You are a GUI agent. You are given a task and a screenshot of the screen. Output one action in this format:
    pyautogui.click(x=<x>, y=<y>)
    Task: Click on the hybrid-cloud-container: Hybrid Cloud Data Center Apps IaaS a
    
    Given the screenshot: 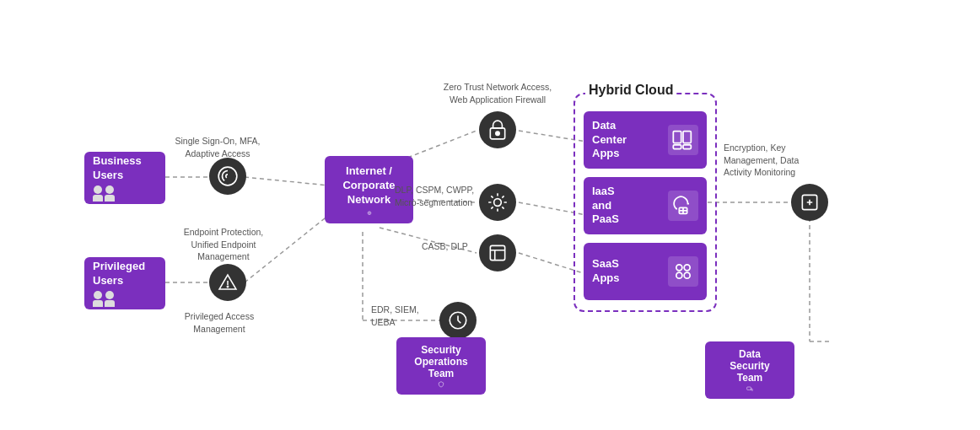 What is the action you would take?
    pyautogui.click(x=645, y=202)
    